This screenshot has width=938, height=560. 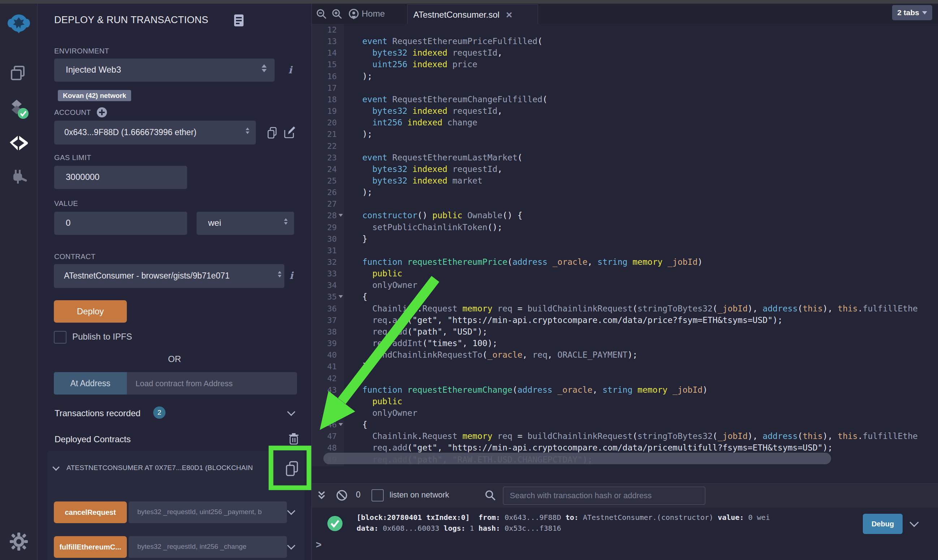 What do you see at coordinates (155, 133) in the screenshot?
I see `account-select: 0x643...9F88D (1.666673996 ether)` at bounding box center [155, 133].